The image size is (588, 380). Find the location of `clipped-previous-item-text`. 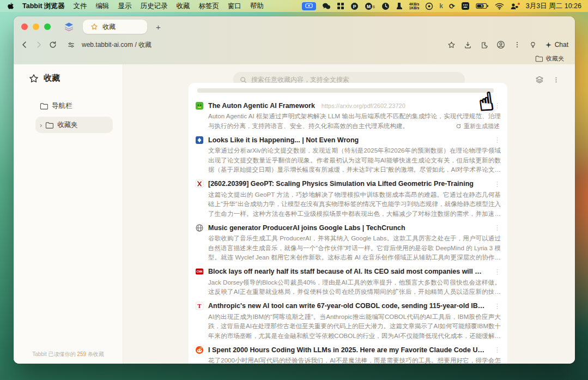

clipped-previous-item-text is located at coordinates (345, 91).